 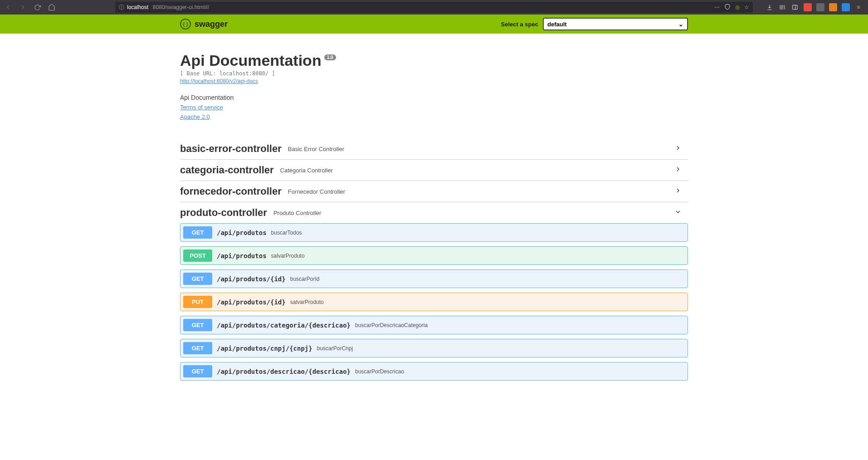 I want to click on endpoint-path: /api/produtos/cnpj/{cnpj}, so click(x=265, y=348).